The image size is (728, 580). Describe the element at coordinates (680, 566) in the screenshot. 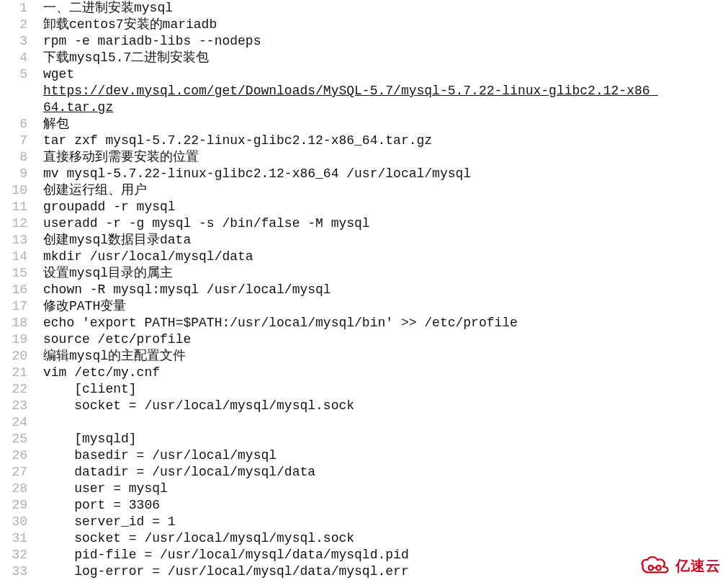

I see `watermark: 亿速云` at that location.